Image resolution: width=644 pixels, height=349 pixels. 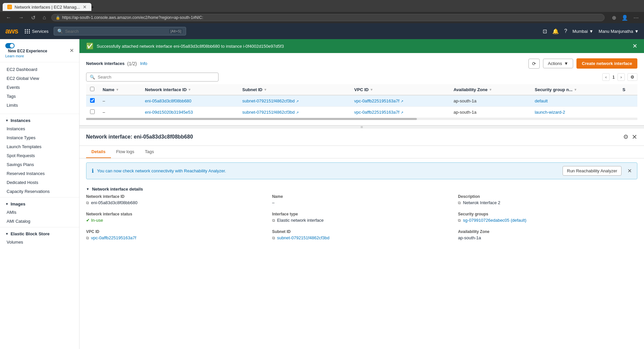 I want to click on refresh-button: ⟳, so click(x=534, y=64).